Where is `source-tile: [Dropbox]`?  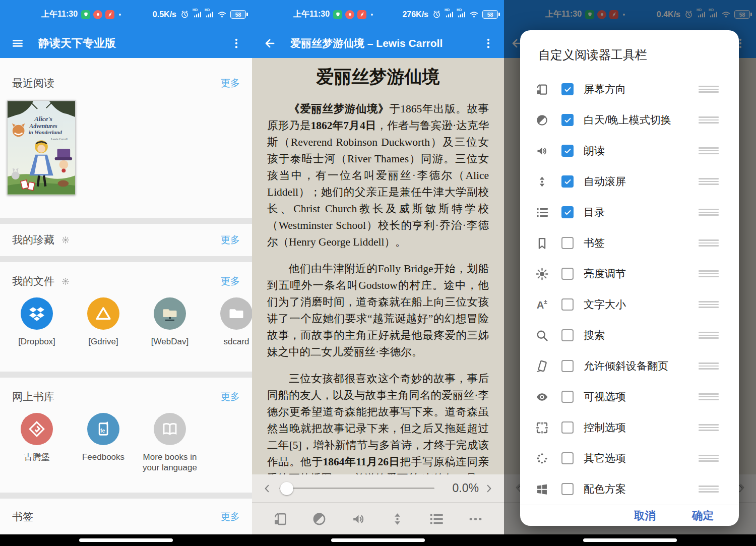
source-tile: [Dropbox] is located at coordinates (37, 322).